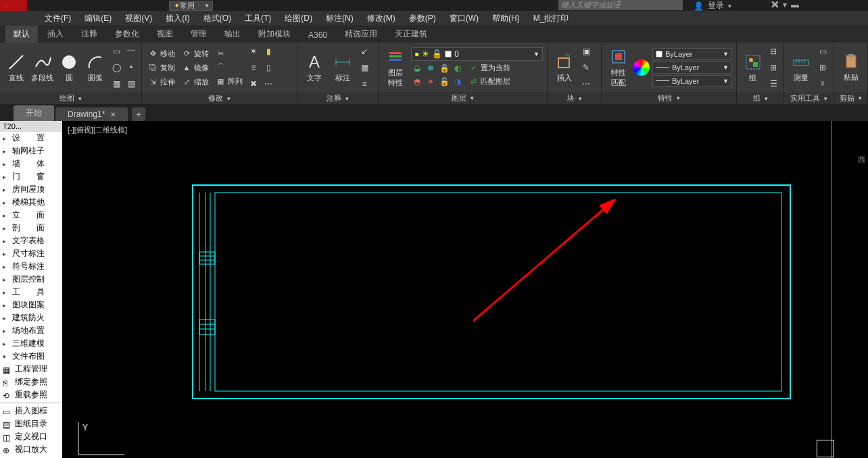 Image resolution: width=868 pixels, height=458 pixels. I want to click on sidebar-item-dim: ▸尺寸标注, so click(31, 254).